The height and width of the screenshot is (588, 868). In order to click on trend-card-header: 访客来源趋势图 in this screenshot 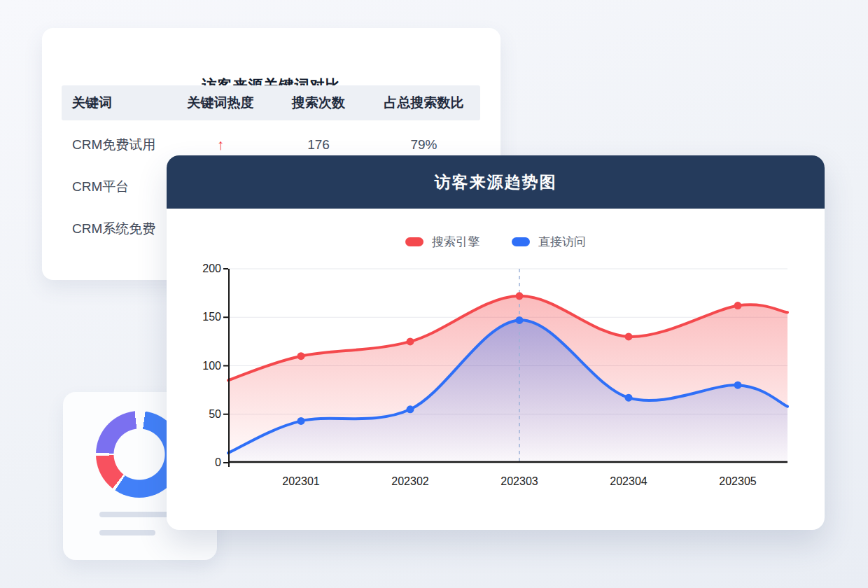, I will do `click(496, 182)`.